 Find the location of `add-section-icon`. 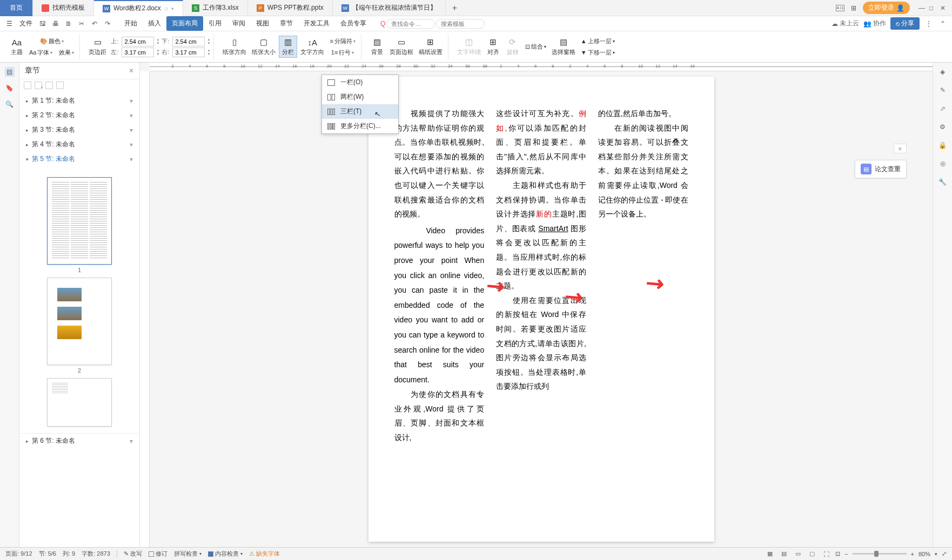

add-section-icon is located at coordinates (28, 85).